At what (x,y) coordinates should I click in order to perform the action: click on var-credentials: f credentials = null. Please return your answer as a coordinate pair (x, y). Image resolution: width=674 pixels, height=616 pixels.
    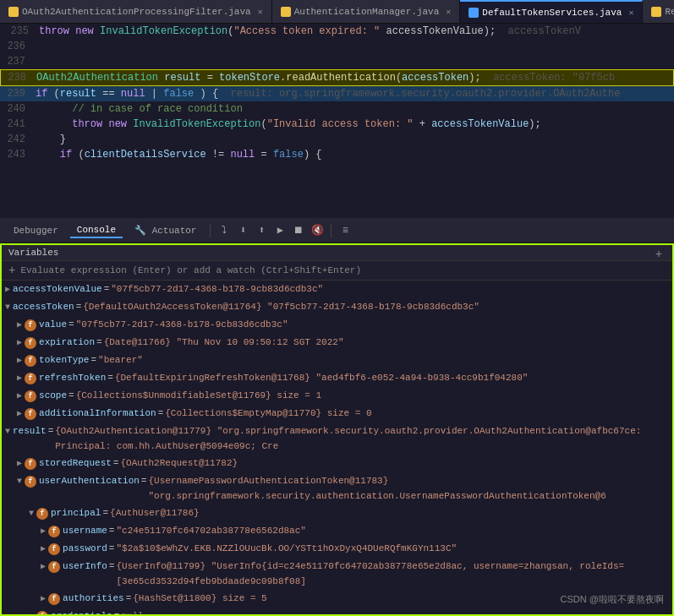
    Looking at the image, I should click on (337, 612).